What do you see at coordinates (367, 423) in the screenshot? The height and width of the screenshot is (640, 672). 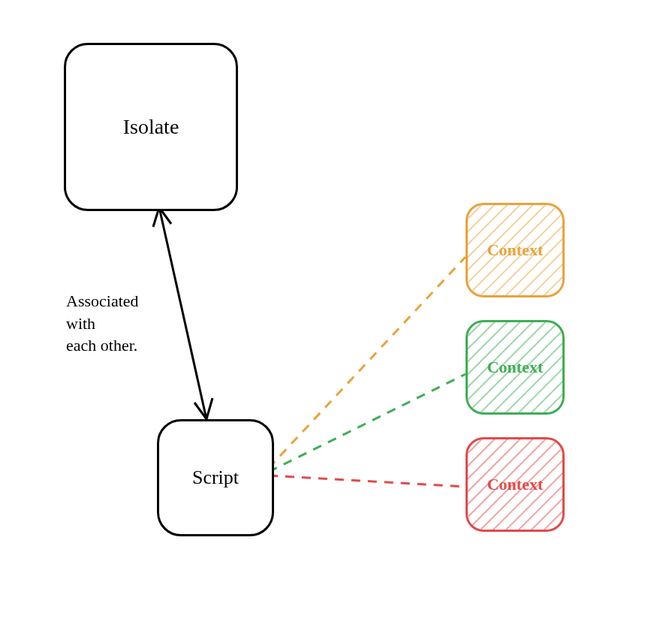 I see `dash-green` at bounding box center [367, 423].